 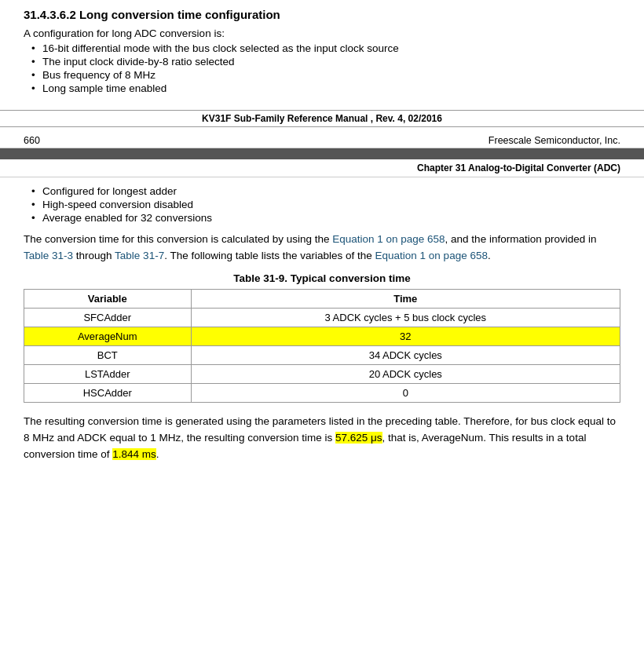 I want to click on intro-text: A configuration for long ADC conversion …, so click(x=322, y=33).